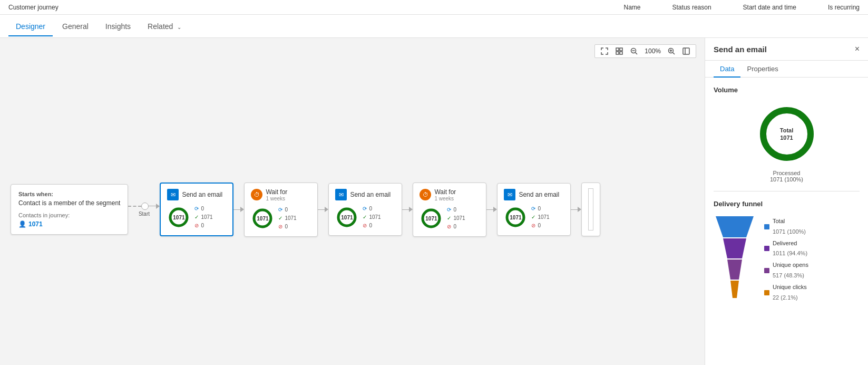 The image size is (868, 365). I want to click on panel-title: Send an email, so click(740, 50).